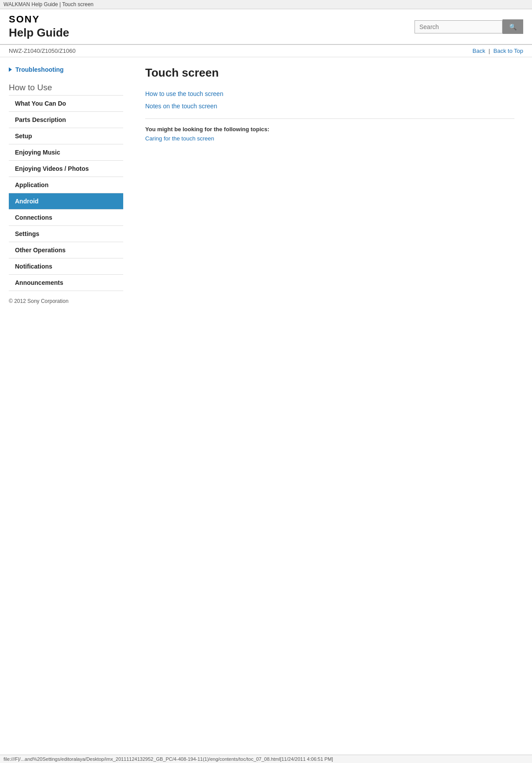 The height and width of the screenshot is (763, 532). What do you see at coordinates (513, 26) in the screenshot?
I see `search-button: 🔍` at bounding box center [513, 26].